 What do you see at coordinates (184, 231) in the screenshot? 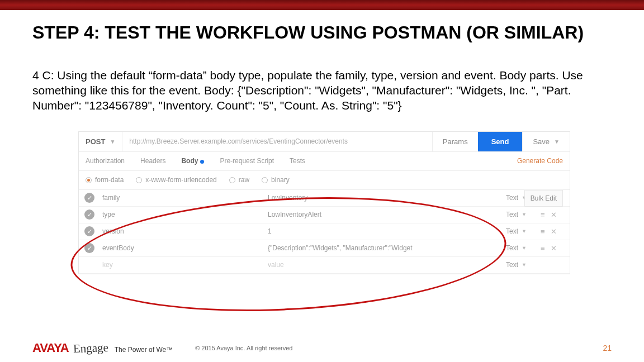
I see `key-cell: version` at bounding box center [184, 231].